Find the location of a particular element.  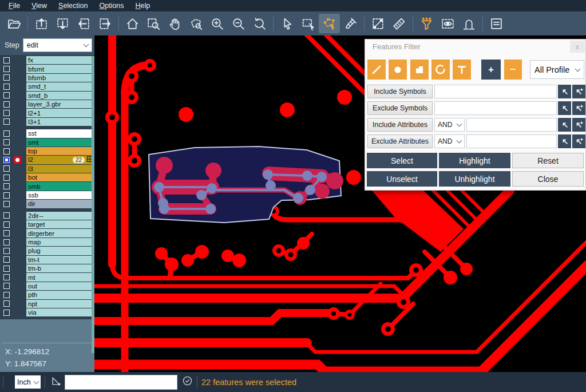

layer-row: via is located at coordinates (47, 312).